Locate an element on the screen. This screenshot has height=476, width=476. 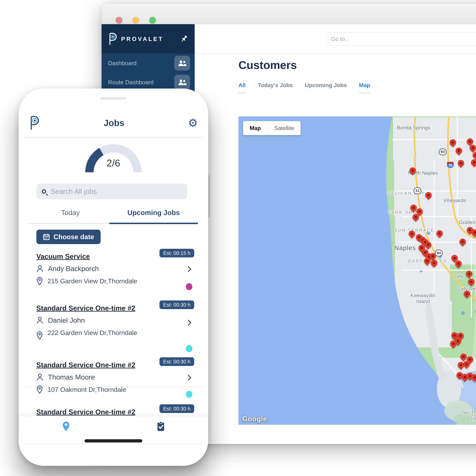
customer-name: Thomas Moore is located at coordinates (71, 377).